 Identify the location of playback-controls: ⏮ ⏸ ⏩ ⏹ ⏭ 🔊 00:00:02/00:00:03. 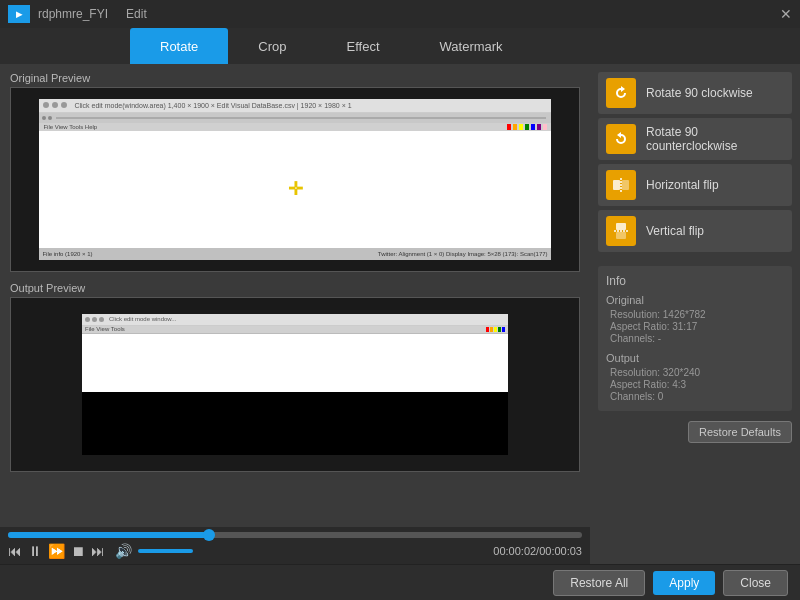
(295, 551).